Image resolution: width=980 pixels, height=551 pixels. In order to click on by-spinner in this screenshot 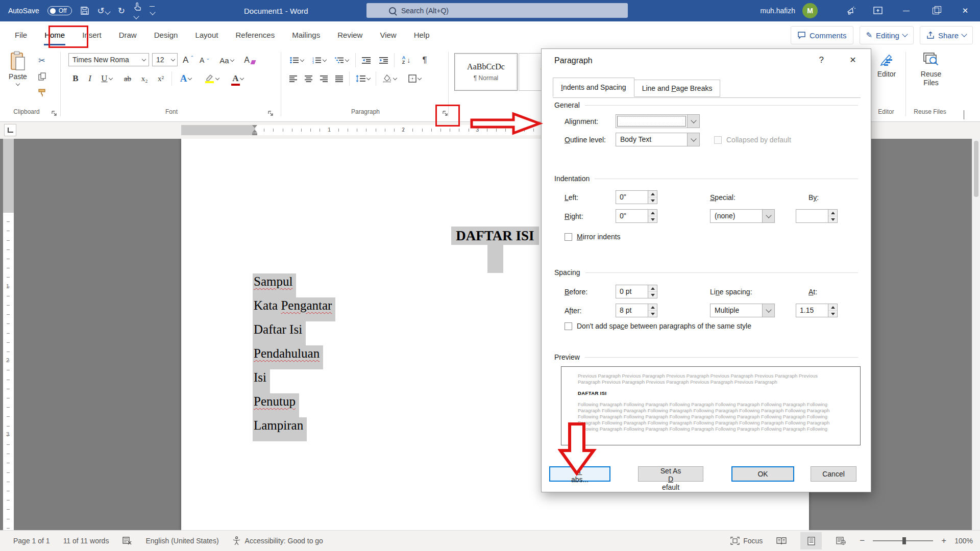, I will do `click(817, 216)`.